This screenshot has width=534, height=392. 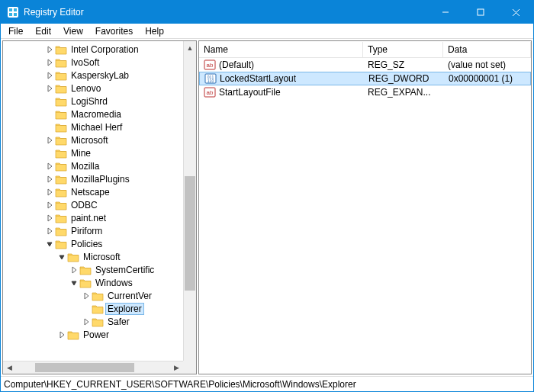 I want to click on tree-item: Intel Corporation, so click(x=93, y=49).